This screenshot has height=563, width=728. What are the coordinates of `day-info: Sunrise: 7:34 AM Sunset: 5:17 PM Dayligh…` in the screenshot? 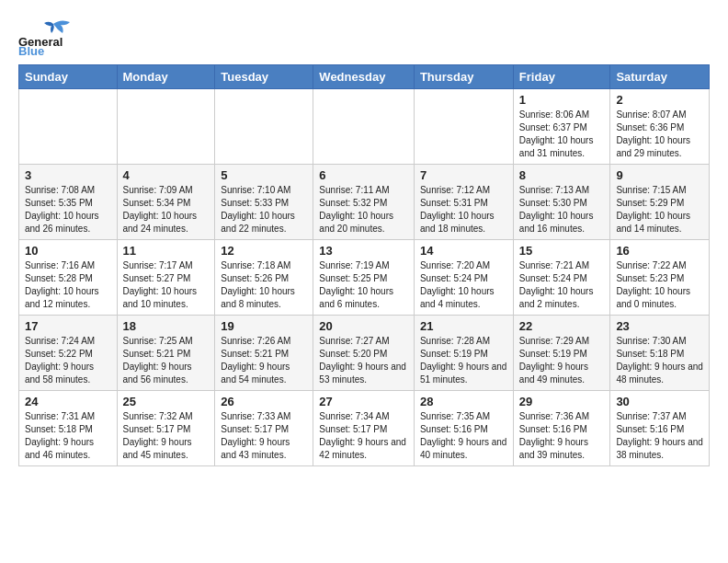 It's located at (364, 436).